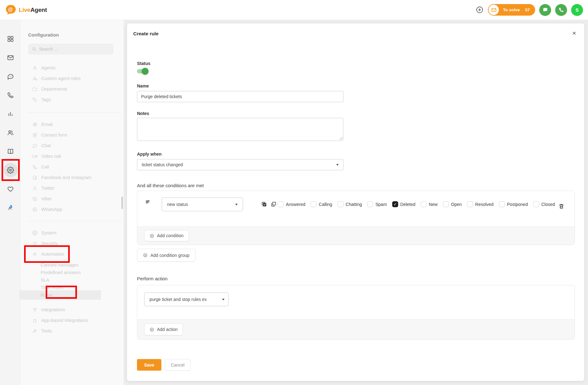 The image size is (588, 385). Describe the element at coordinates (517, 204) in the screenshot. I see `checkbox-label: Postponed` at that location.